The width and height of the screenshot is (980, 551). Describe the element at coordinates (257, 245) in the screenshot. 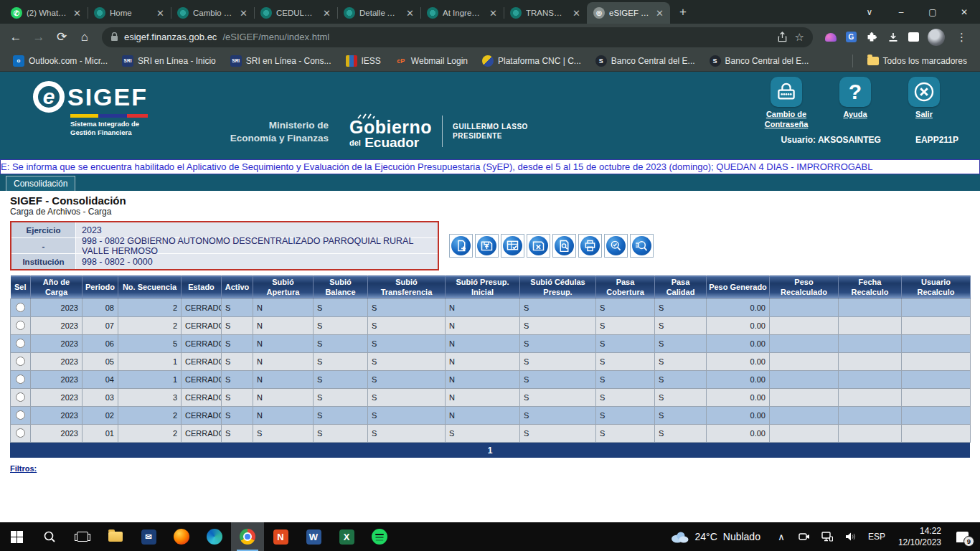

I see `form-value: 998 - 0802 GOBIERNO AUTONOMO DESCENTRALI…` at that location.